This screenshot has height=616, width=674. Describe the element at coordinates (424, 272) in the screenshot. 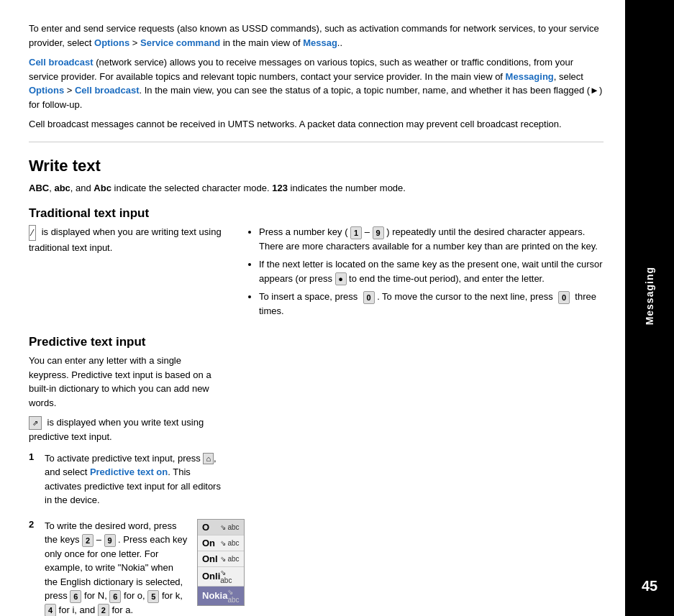

I see `bullet-list: Press a number key ( 1 – 9 ) repeatedly …` at that location.